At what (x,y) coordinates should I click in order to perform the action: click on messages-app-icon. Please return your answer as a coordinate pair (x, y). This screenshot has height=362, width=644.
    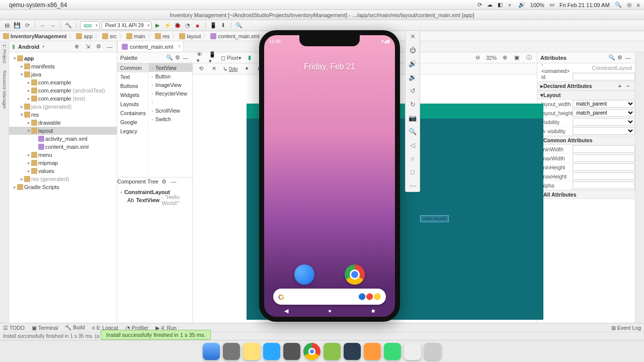
    Looking at the image, I should click on (304, 275).